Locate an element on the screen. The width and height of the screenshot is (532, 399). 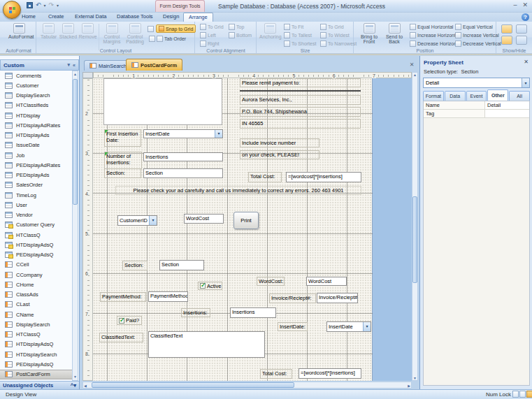
control-margins-button: Control Margins is located at coordinates (112, 34).